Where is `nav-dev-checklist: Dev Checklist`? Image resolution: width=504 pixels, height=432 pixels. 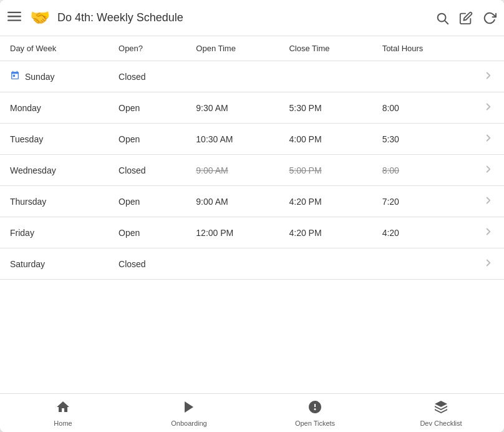
nav-dev-checklist: Dev Checklist is located at coordinates (441, 413).